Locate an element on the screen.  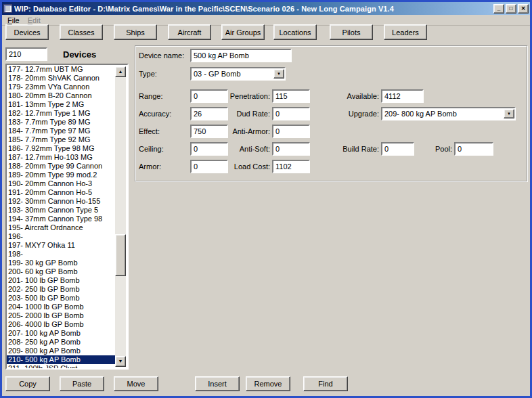
list-item: 199- 30 kg GP Bomb is located at coordinates (62, 263).